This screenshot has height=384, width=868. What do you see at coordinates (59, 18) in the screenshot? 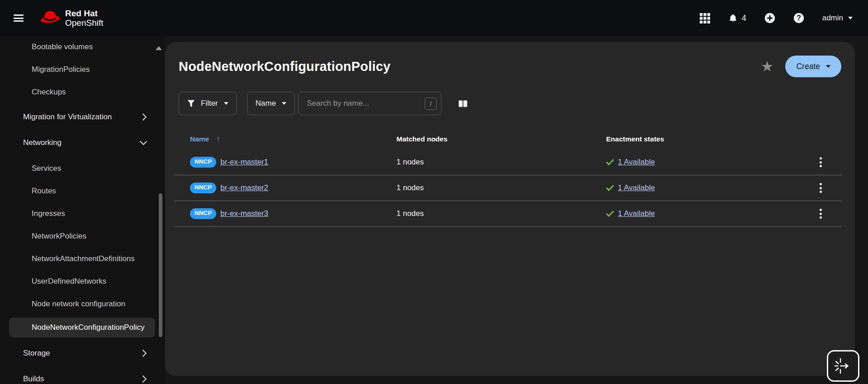
I see `masthead-left: Red Hat OpenShift` at bounding box center [59, 18].